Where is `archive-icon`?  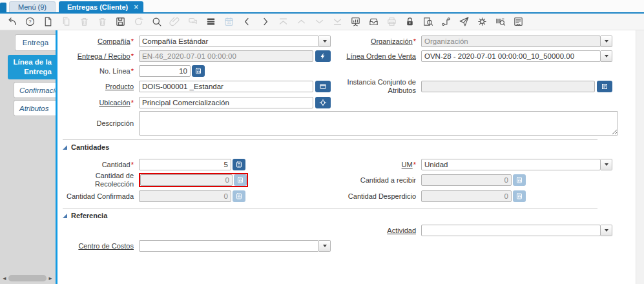
archive-icon is located at coordinates (373, 22).